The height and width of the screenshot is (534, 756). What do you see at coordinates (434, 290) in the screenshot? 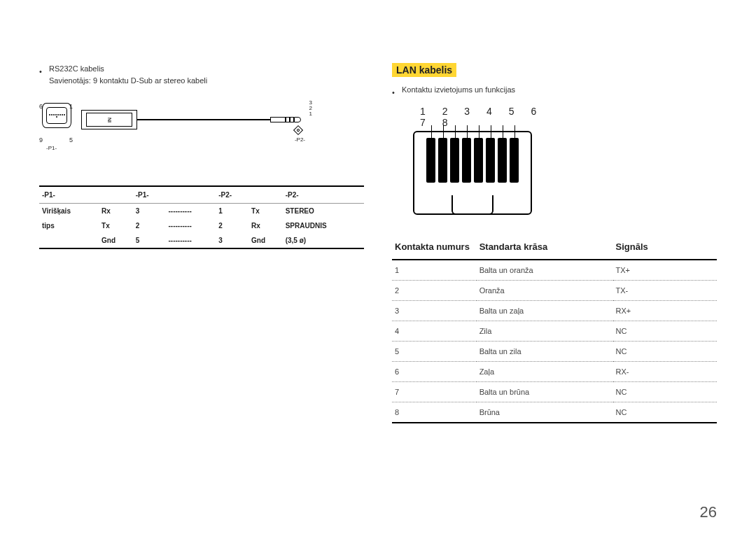
I see `lan-cell-num: 2` at bounding box center [434, 290].